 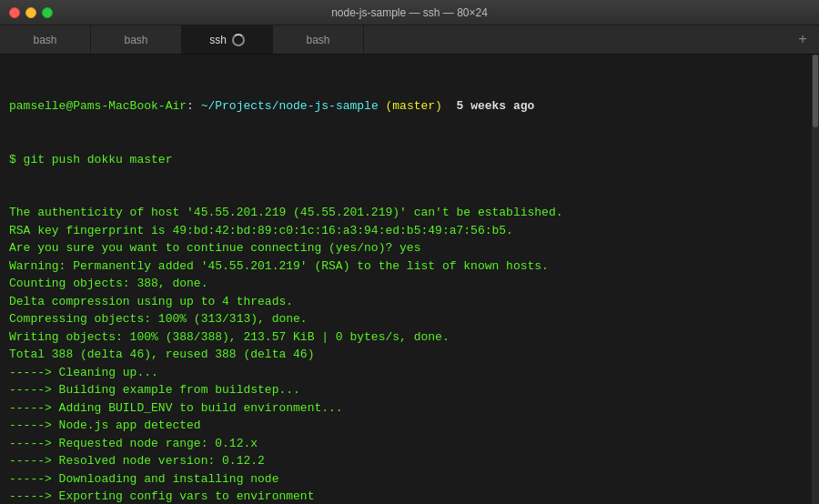 I want to click on tab-ssh: ssh, so click(x=228, y=40).